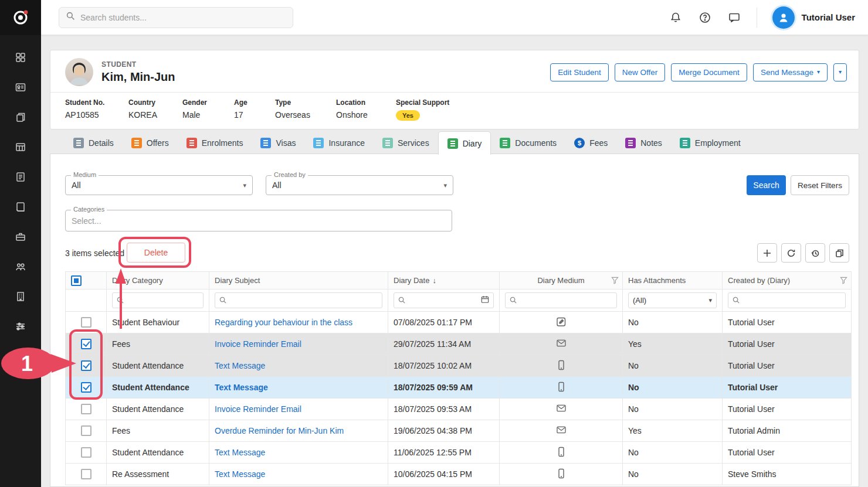 The height and width of the screenshot is (487, 868). What do you see at coordinates (709, 73) in the screenshot?
I see `merge-document-button: Merge Document` at bounding box center [709, 73].